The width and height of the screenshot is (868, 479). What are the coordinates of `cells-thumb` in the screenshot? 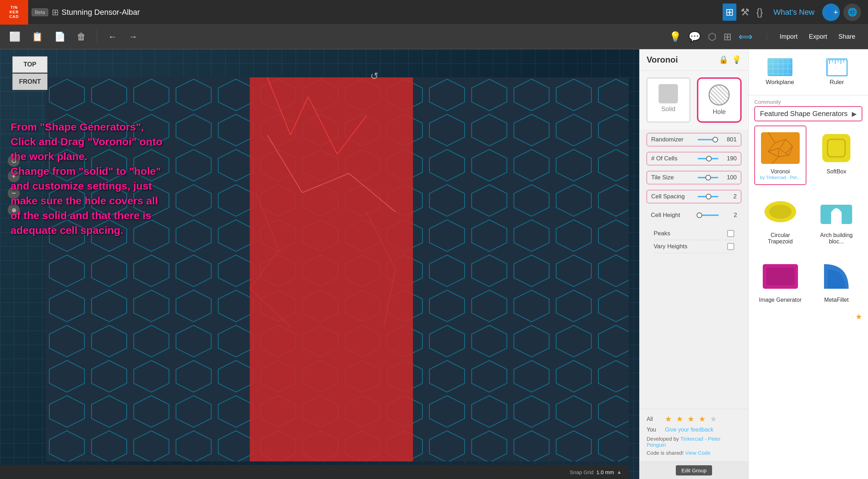 It's located at (709, 159).